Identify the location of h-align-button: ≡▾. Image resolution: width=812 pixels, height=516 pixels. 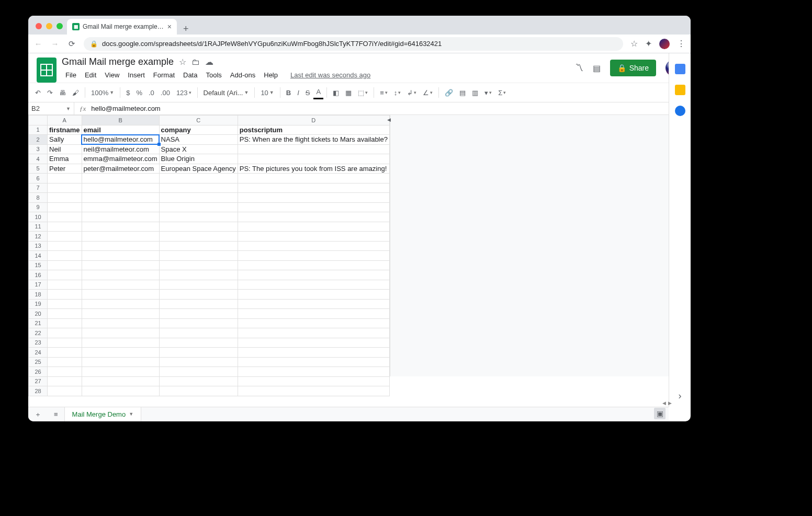
(384, 93).